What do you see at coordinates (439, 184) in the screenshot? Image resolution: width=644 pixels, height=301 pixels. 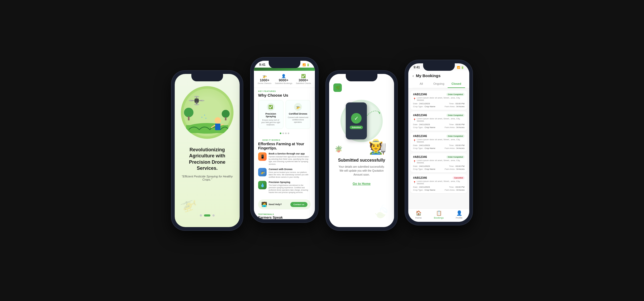 I see `booking-card-5: #AB12346 Cancelled 📍 Lorem ipsum dolor s…` at bounding box center [439, 184].